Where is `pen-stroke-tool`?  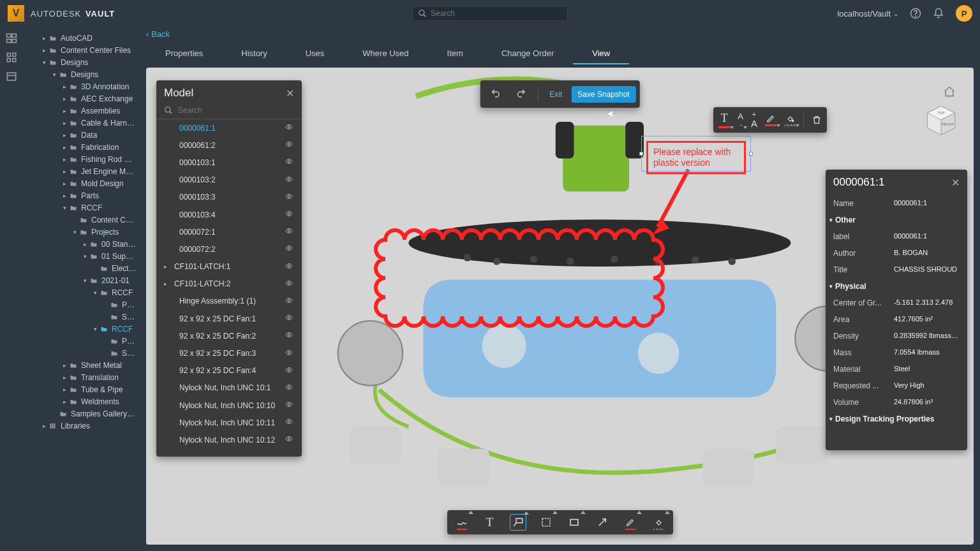
pen-stroke-tool is located at coordinates (630, 522).